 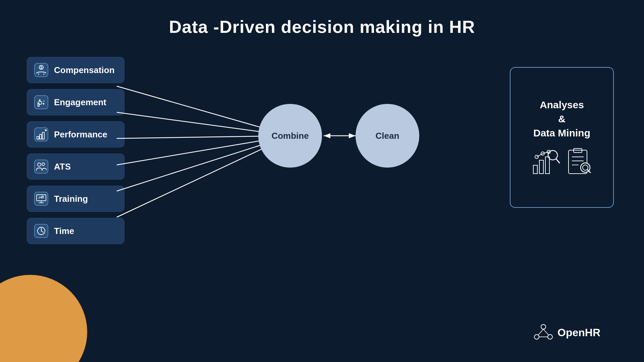 I want to click on analysis-title: Analyses & Data Mining, so click(x=562, y=119).